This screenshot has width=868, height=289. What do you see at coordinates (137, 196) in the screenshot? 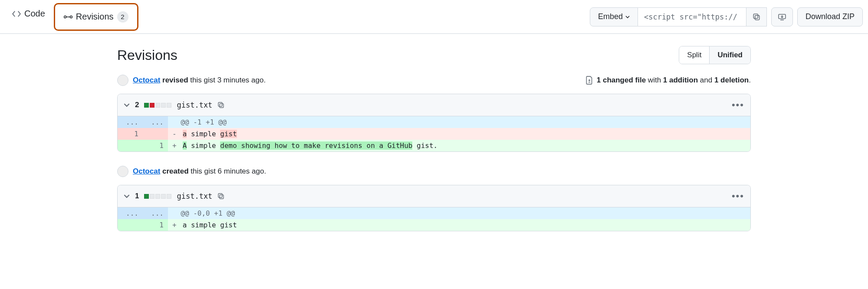
I see `file-change-count: 1` at bounding box center [137, 196].